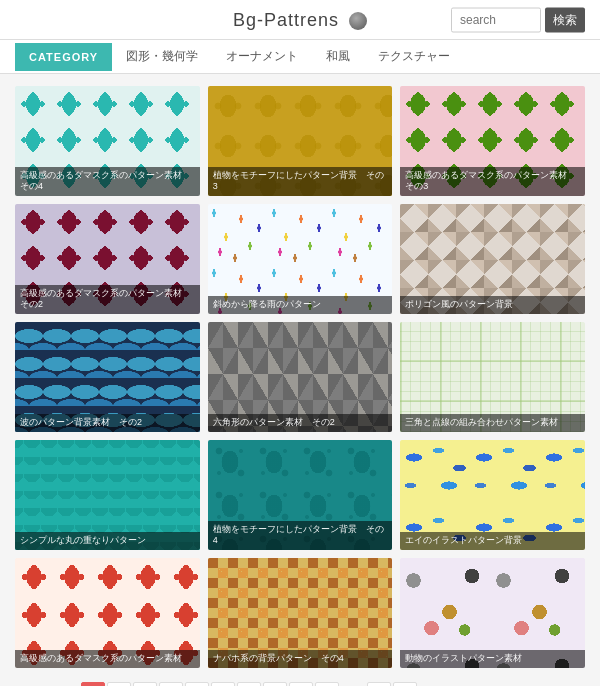 The image size is (600, 686). I want to click on pagination: Page 1 of 14 12345678910...14>, so click(300, 680).